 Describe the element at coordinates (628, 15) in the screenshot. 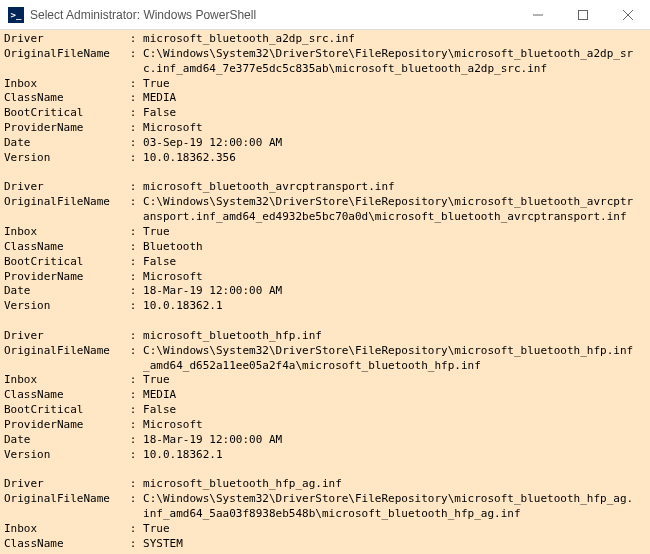

I see `close-button` at that location.